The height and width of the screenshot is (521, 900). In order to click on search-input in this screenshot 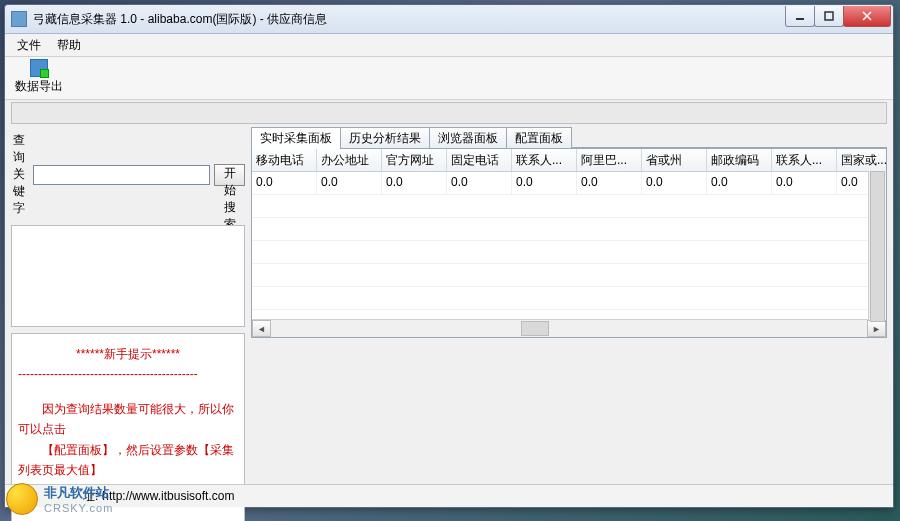, I will do `click(122, 175)`.